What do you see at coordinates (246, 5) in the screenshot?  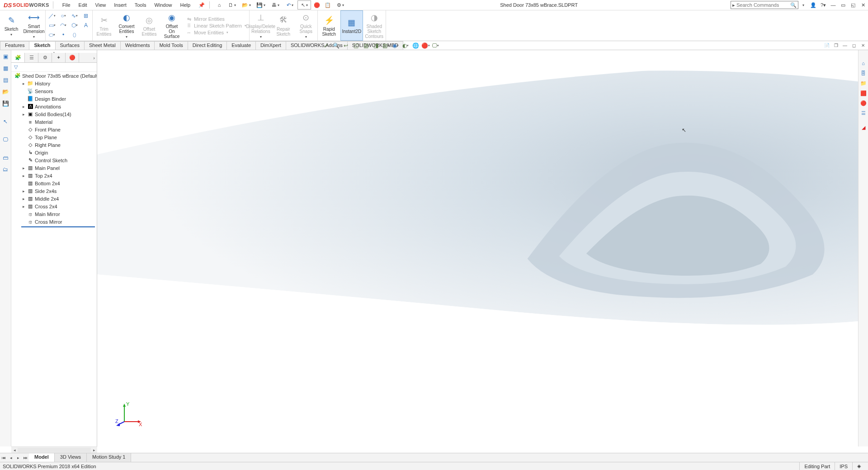 I see `open-doc-icon: 📂` at bounding box center [246, 5].